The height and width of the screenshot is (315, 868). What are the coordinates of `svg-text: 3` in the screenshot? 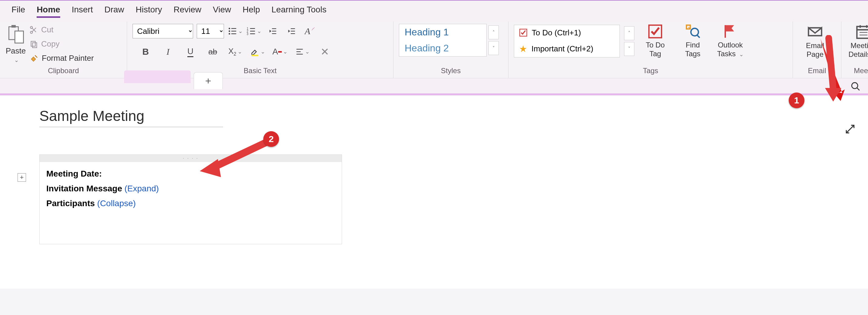 It's located at (247, 34).